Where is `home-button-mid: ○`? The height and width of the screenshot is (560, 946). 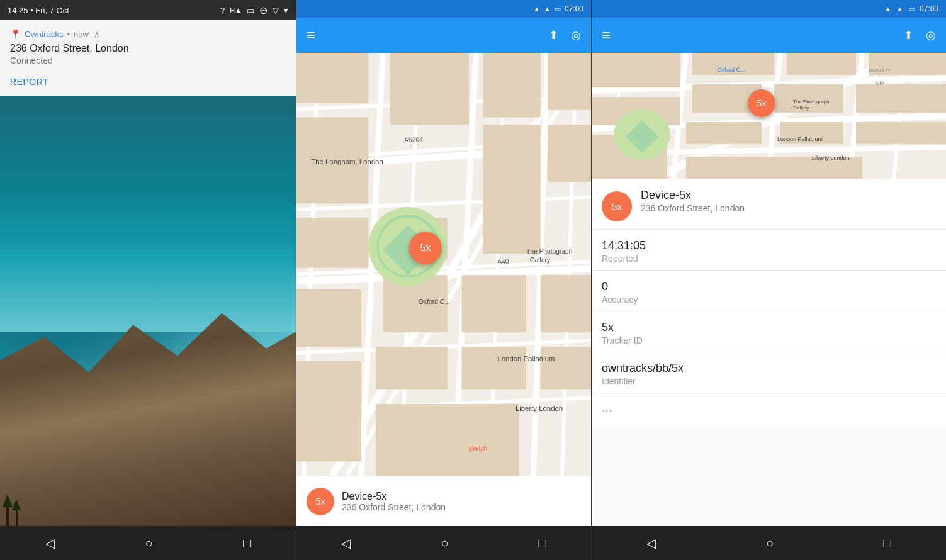 home-button-mid: ○ is located at coordinates (444, 544).